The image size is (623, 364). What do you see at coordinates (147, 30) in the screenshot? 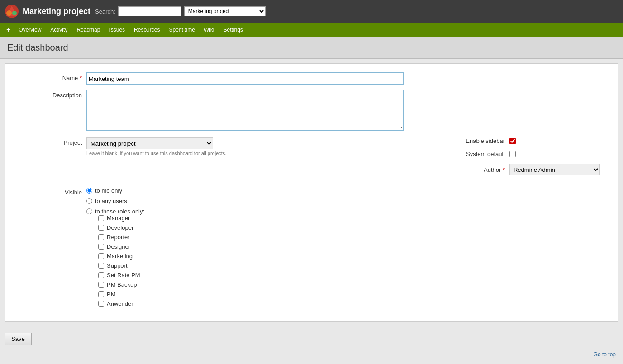
I see `nav-item-resources: Resources` at bounding box center [147, 30].